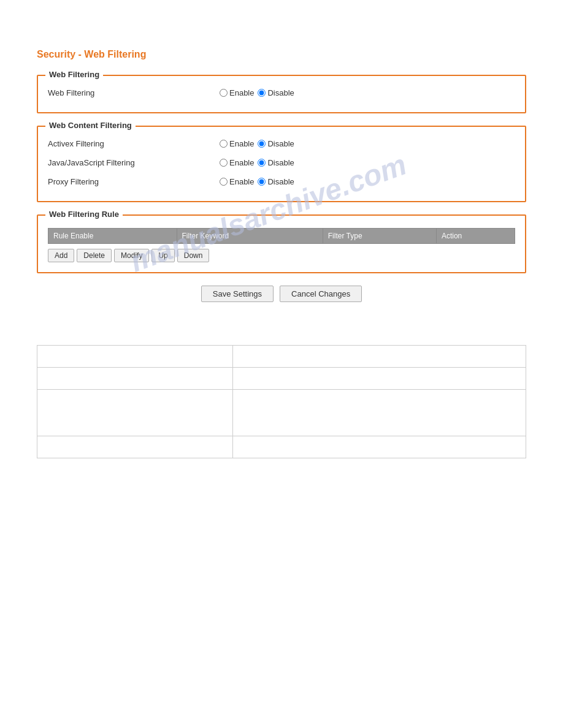 The image size is (563, 728). I want to click on web-filtering-enable-label: Enable, so click(237, 93).